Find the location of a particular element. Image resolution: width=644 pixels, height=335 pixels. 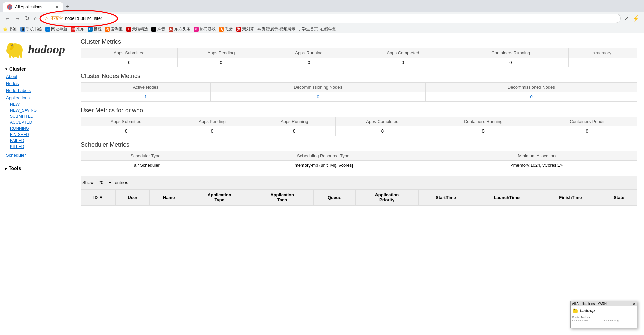

sidebar-item-new: NEW is located at coordinates (37, 104).